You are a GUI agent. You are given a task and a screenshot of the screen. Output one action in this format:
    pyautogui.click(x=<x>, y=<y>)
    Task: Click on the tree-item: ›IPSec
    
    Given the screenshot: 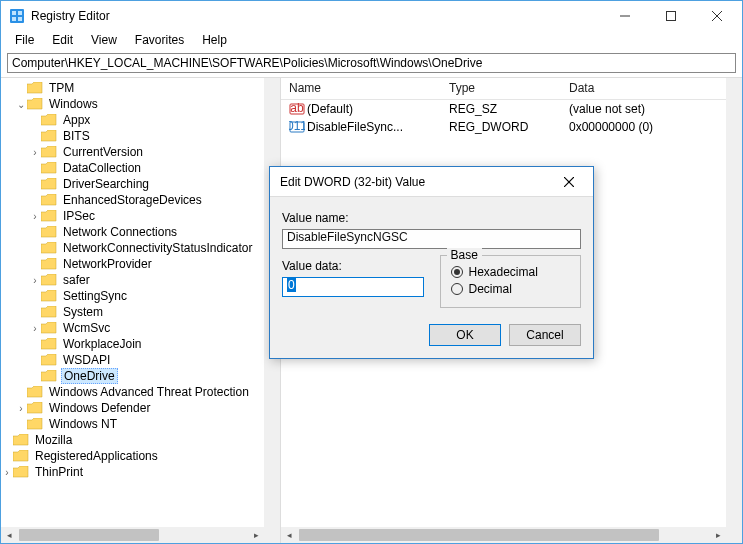 What is the action you would take?
    pyautogui.click(x=132, y=216)
    